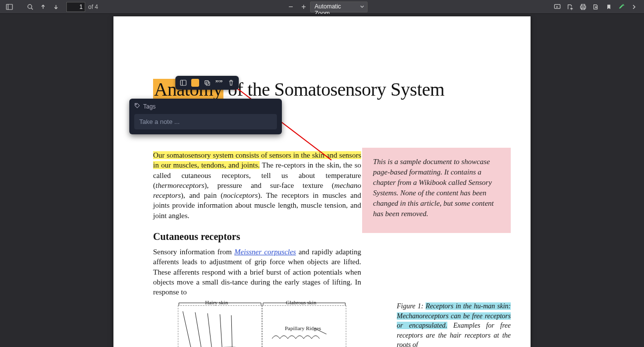 The height and width of the screenshot is (347, 644). What do you see at coordinates (322, 7) in the screenshot?
I see `pdf-toolbar: of 4 − + Automatic Zoom` at bounding box center [322, 7].